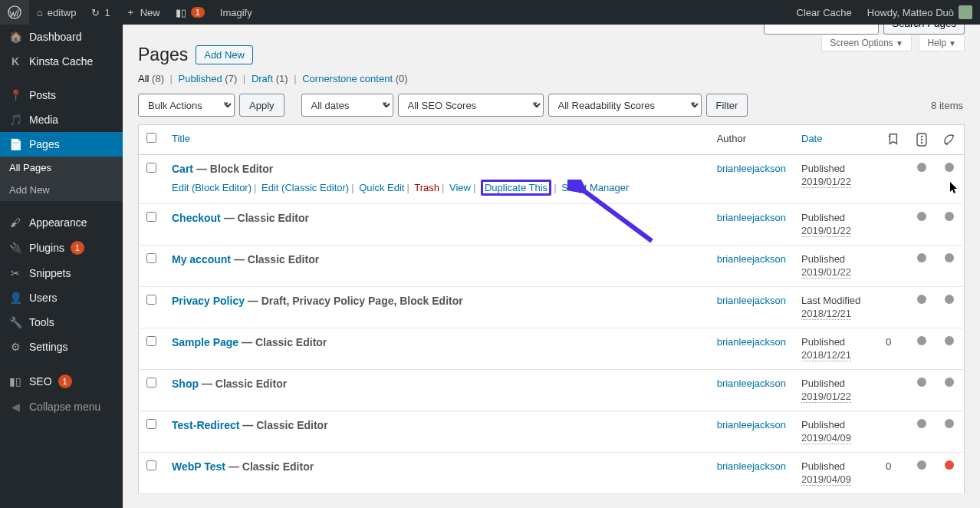 The image size is (980, 508). What do you see at coordinates (58, 223) in the screenshot?
I see `sidebar-item-label: Appearance` at bounding box center [58, 223].